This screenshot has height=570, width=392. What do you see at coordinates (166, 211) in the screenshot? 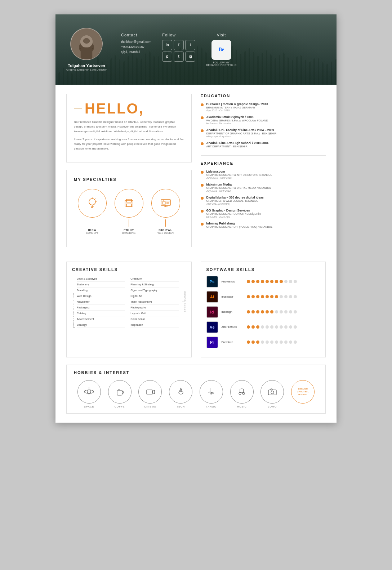
I see `specialty-digital: DIGITAL WEB DESIGN` at bounding box center [166, 211].